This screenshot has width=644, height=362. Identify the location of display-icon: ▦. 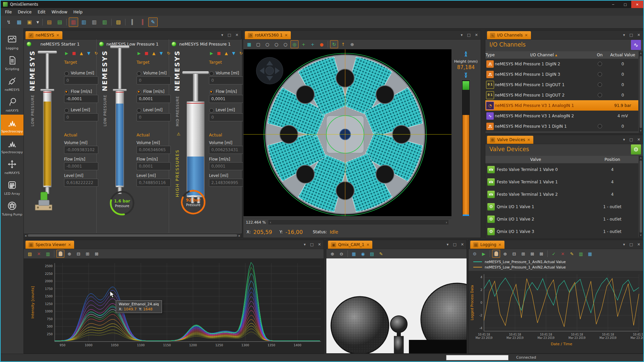
(354, 254).